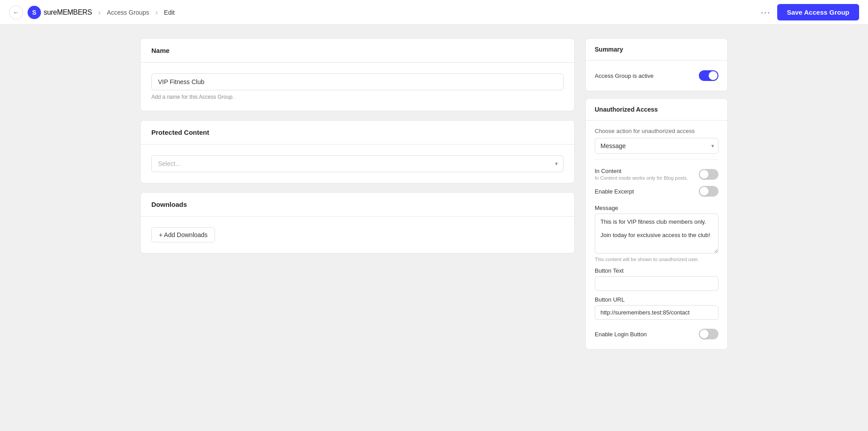  I want to click on in-content-toggle, so click(709, 174).